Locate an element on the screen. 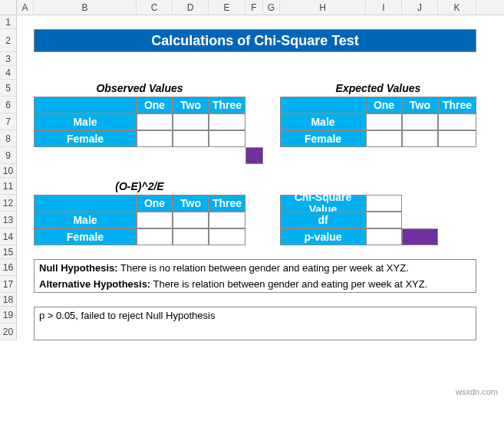 This screenshot has height=427, width=504. watermark: wsxdn.com is located at coordinates (477, 392).